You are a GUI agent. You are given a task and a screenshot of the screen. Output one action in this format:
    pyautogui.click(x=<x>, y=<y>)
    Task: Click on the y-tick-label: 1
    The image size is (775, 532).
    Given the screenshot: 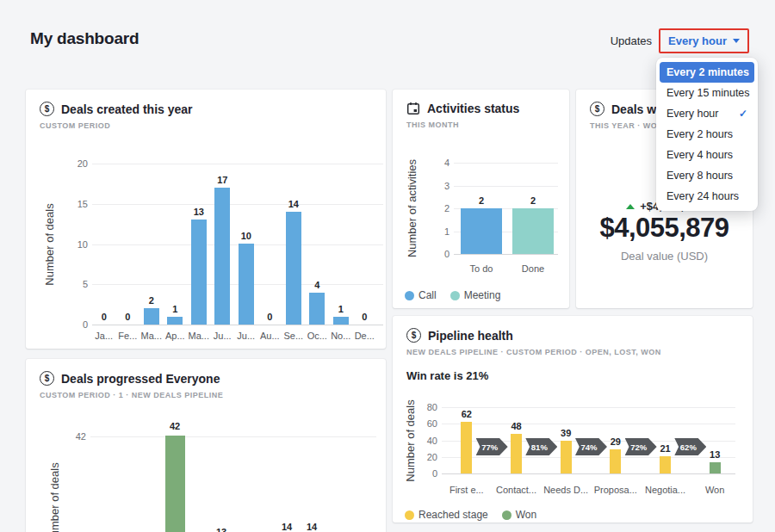 What is the action you would take?
    pyautogui.click(x=437, y=232)
    